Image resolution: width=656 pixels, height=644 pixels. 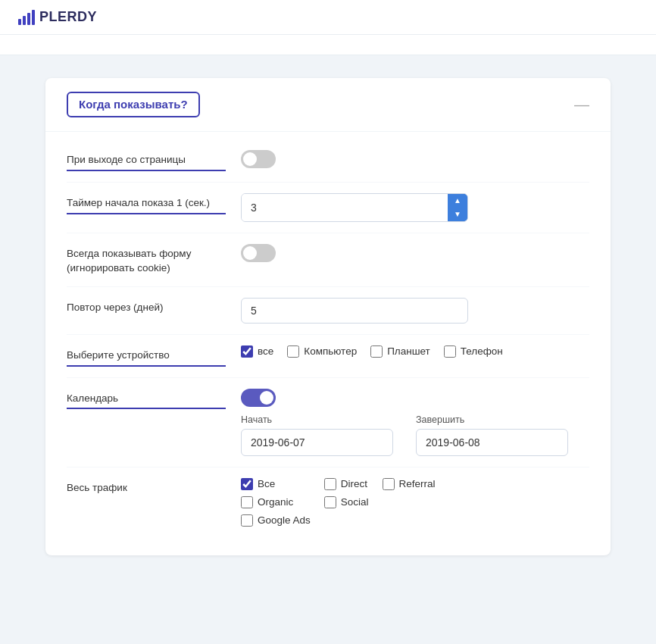 I want to click on traffic-social-item: Social, so click(x=347, y=502).